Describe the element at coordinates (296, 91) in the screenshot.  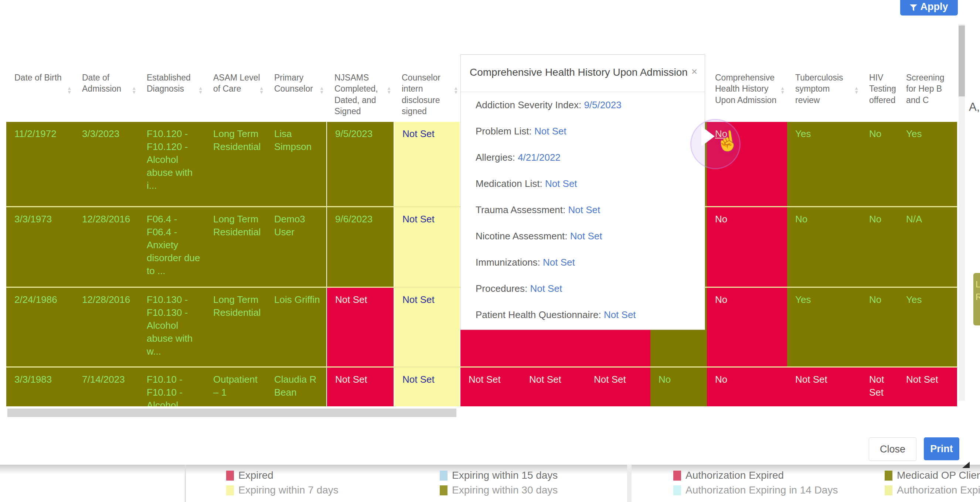
I see `column-header: Primary Counselor▲▼` at that location.